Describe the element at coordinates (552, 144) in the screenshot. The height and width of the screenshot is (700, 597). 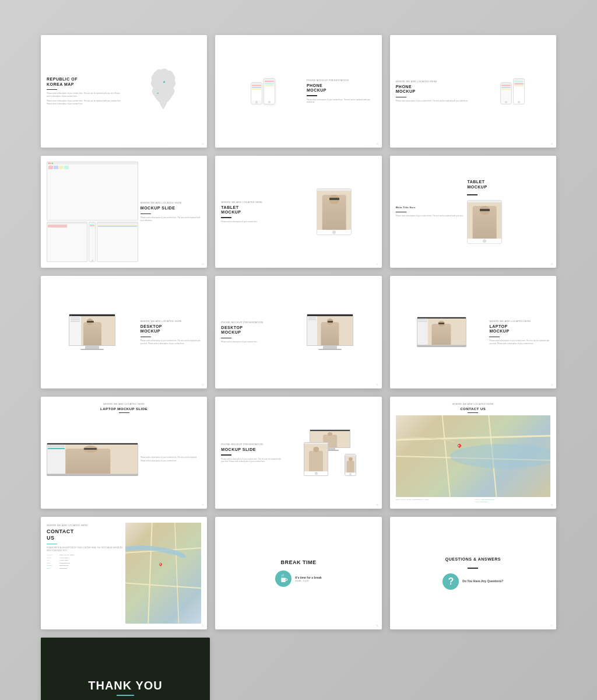
I see `slide-number: 15` at that location.